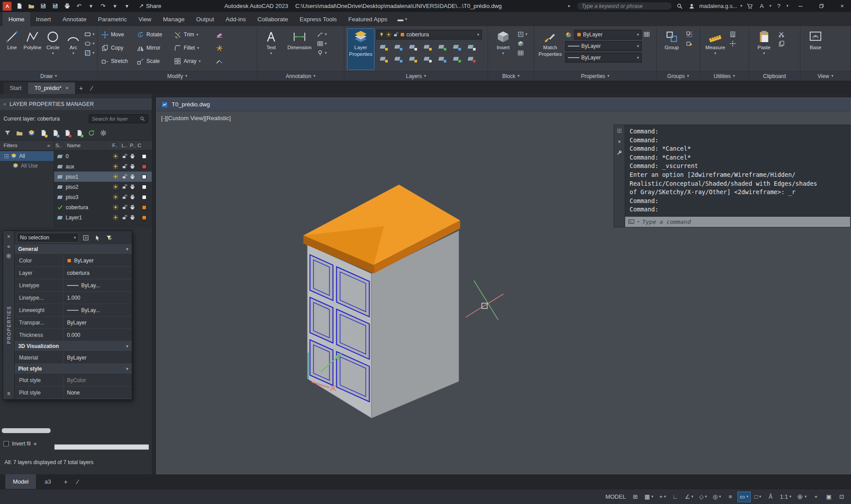  I want to click on osnap-icon: □▾, so click(758, 497).